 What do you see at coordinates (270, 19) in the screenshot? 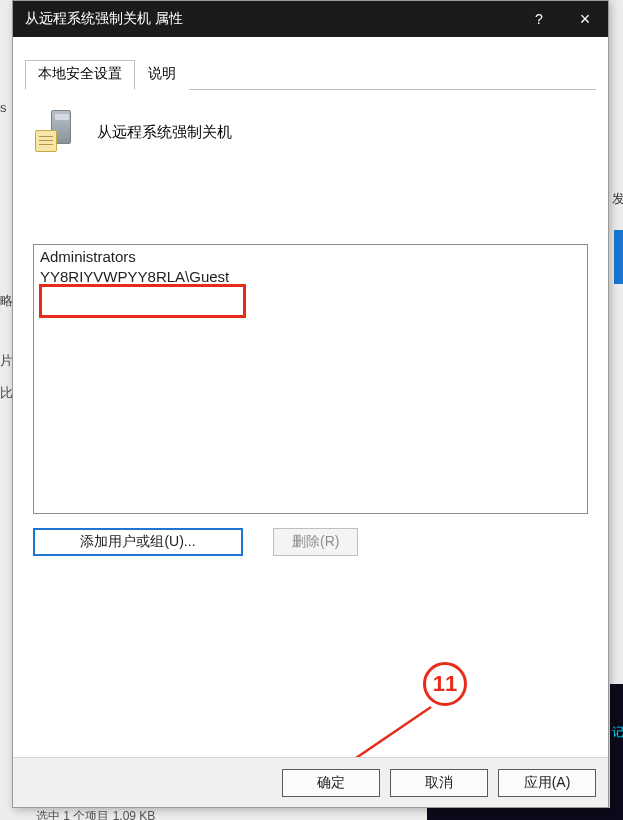
I see `window-title: 从远程系统强制关机 属性` at bounding box center [270, 19].